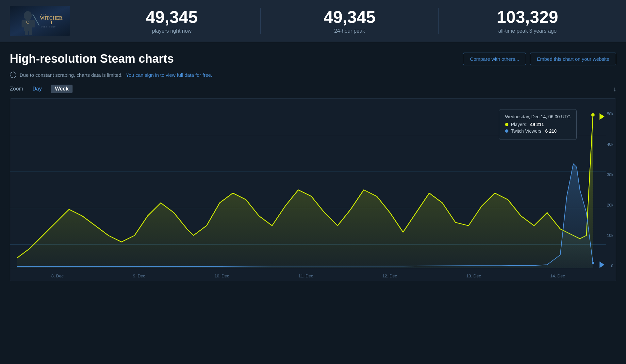  I want to click on zoom-row: Zoom Day Week ↓, so click(313, 89).